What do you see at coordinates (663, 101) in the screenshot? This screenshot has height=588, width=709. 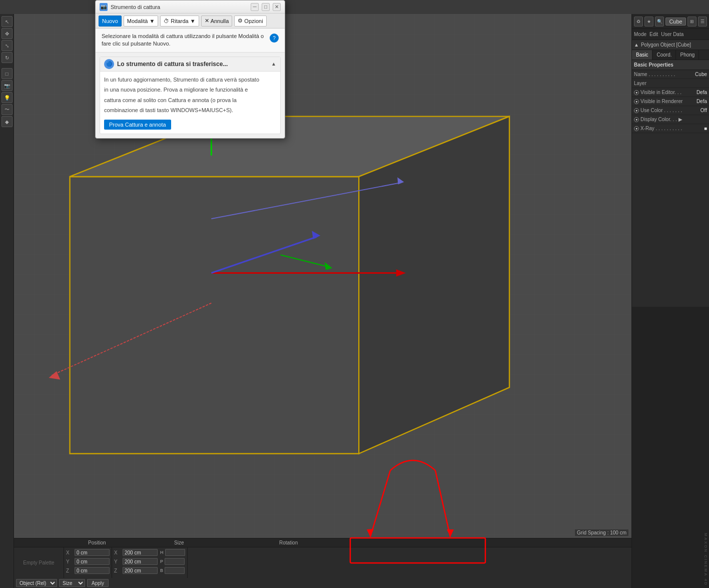 I see `prop-visible-renderer-label: Visible in Renderer` at bounding box center [663, 101].